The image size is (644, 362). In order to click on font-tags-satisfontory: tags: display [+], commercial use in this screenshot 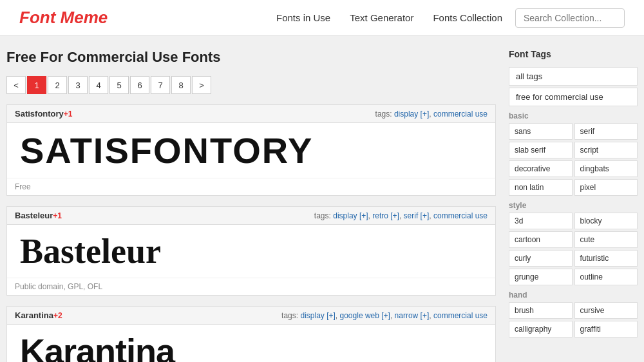, I will do `click(431, 114)`.